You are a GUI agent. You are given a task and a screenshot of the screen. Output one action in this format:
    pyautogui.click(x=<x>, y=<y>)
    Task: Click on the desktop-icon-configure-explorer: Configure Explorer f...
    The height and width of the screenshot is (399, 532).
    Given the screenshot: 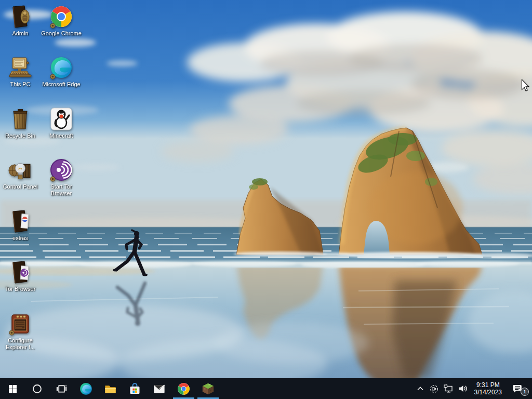 What is the action you would take?
    pyautogui.click(x=20, y=331)
    